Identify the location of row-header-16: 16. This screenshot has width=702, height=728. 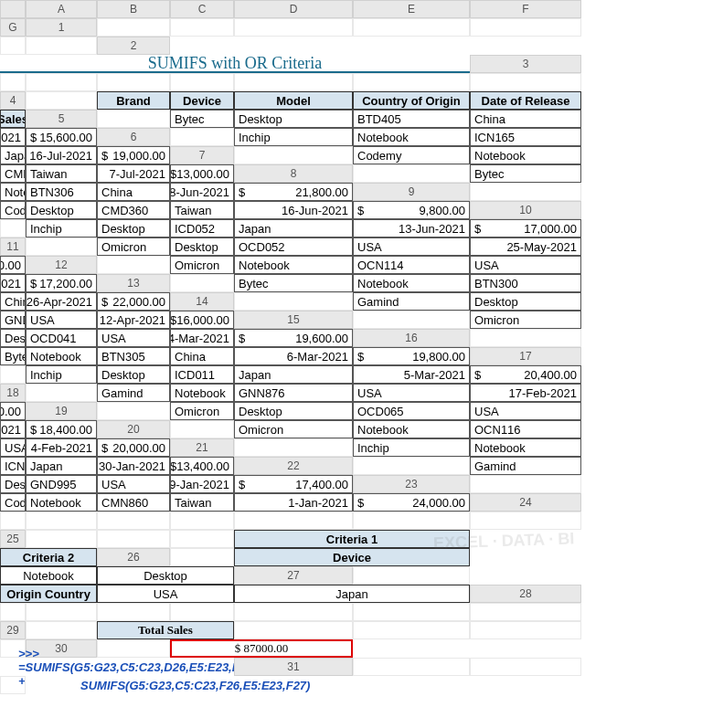
(411, 338).